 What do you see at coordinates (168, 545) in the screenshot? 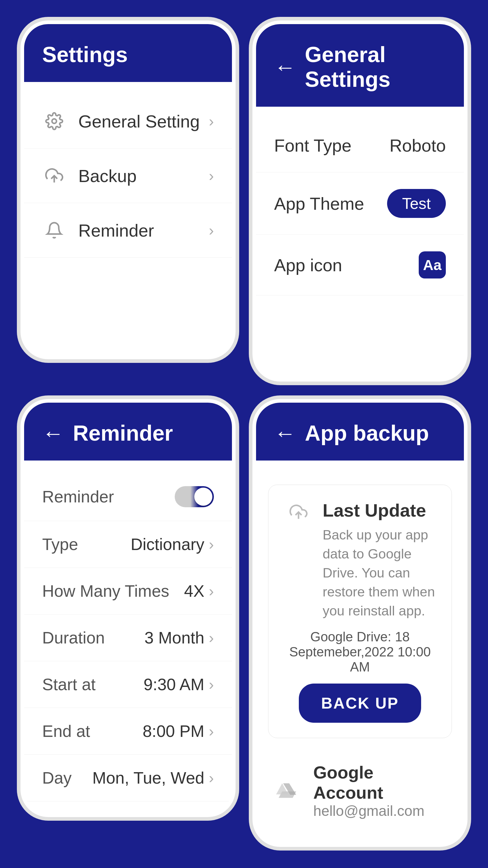
I see `type-value: Dictionary` at bounding box center [168, 545].